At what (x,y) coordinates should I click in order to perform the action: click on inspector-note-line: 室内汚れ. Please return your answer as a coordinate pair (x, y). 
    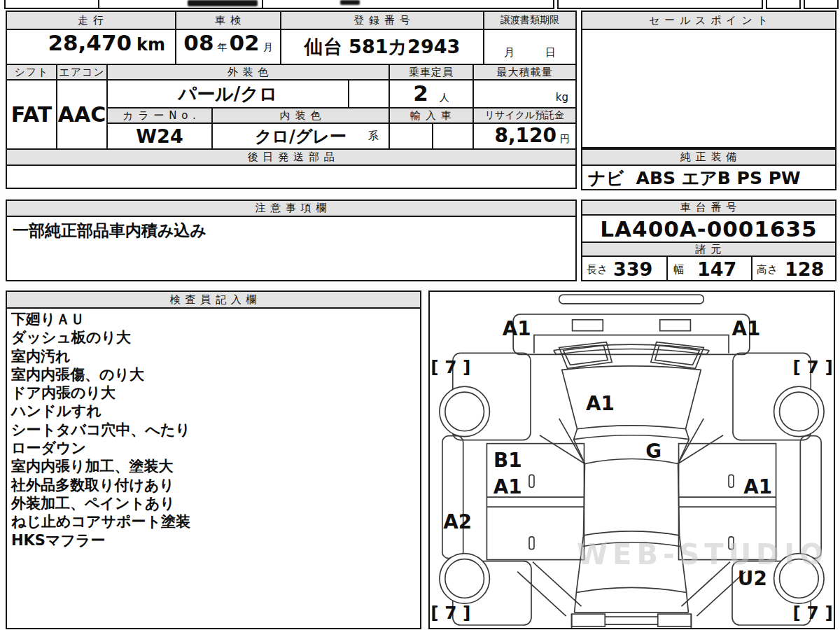
    Looking at the image, I should click on (216, 356).